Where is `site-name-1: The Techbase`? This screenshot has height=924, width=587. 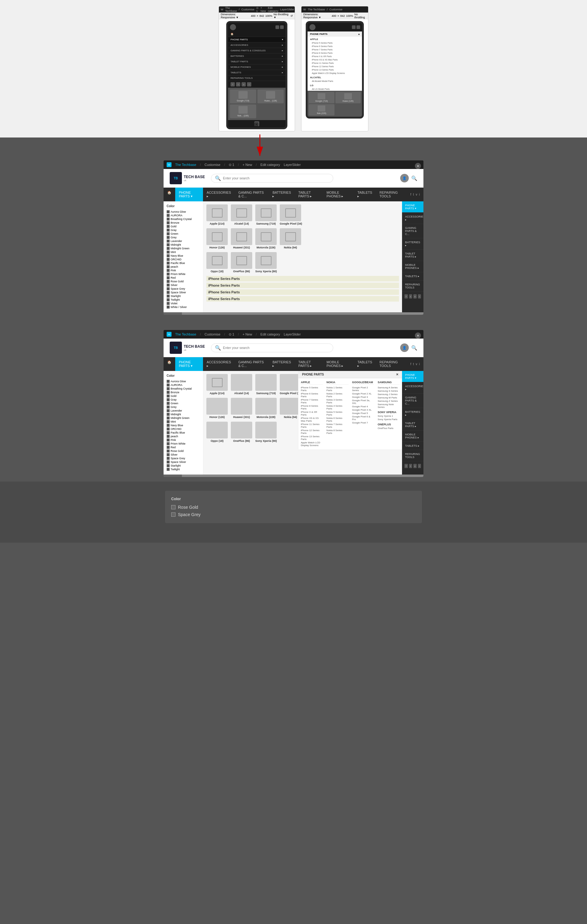
site-name-1: The Techbase is located at coordinates (186, 165).